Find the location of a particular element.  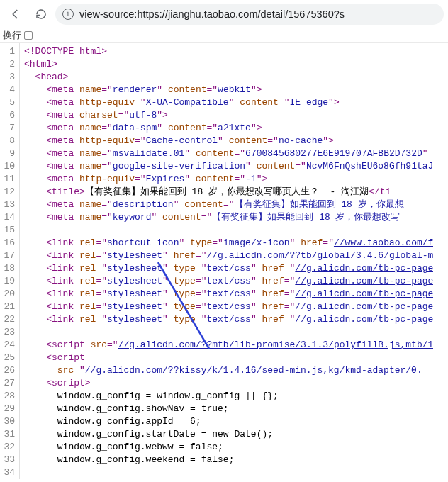

code-line: window.g_config.weekend = false; is located at coordinates (228, 460).